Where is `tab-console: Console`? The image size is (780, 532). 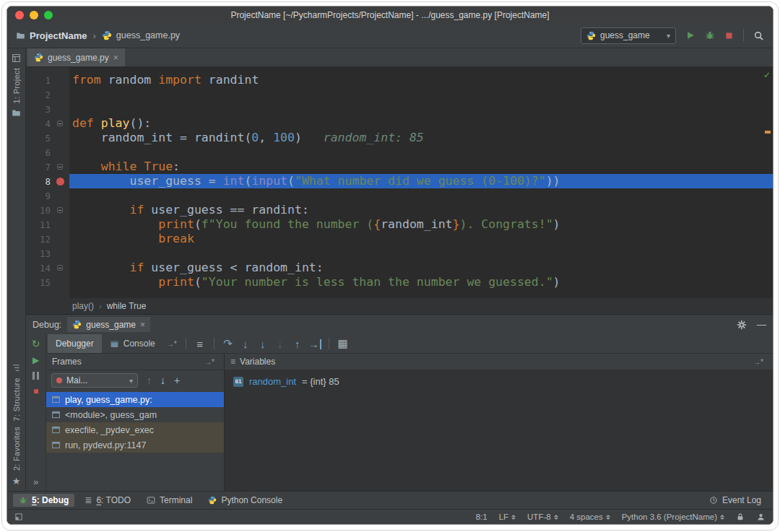 tab-console: Console is located at coordinates (133, 344).